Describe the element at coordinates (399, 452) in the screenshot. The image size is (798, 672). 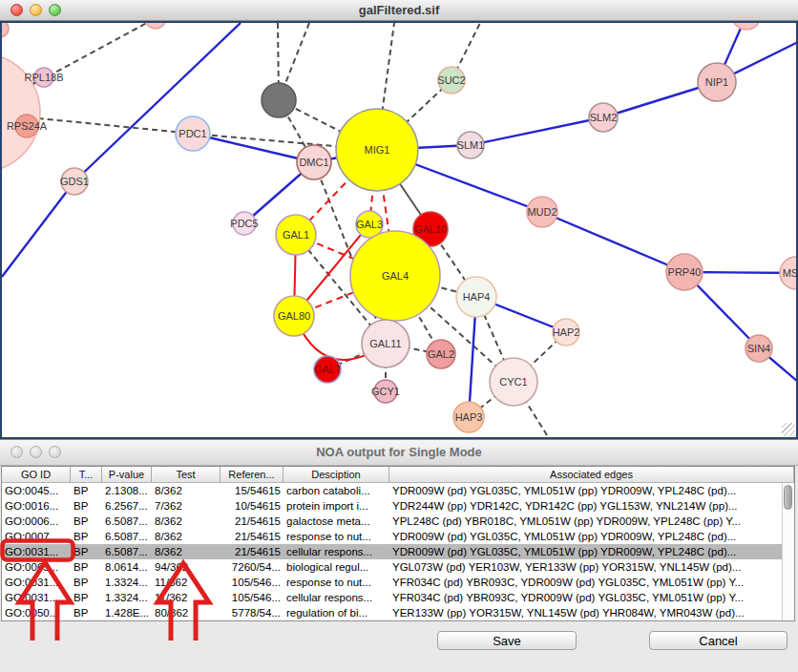
I see `window-title: NOA output for Single Mode` at that location.